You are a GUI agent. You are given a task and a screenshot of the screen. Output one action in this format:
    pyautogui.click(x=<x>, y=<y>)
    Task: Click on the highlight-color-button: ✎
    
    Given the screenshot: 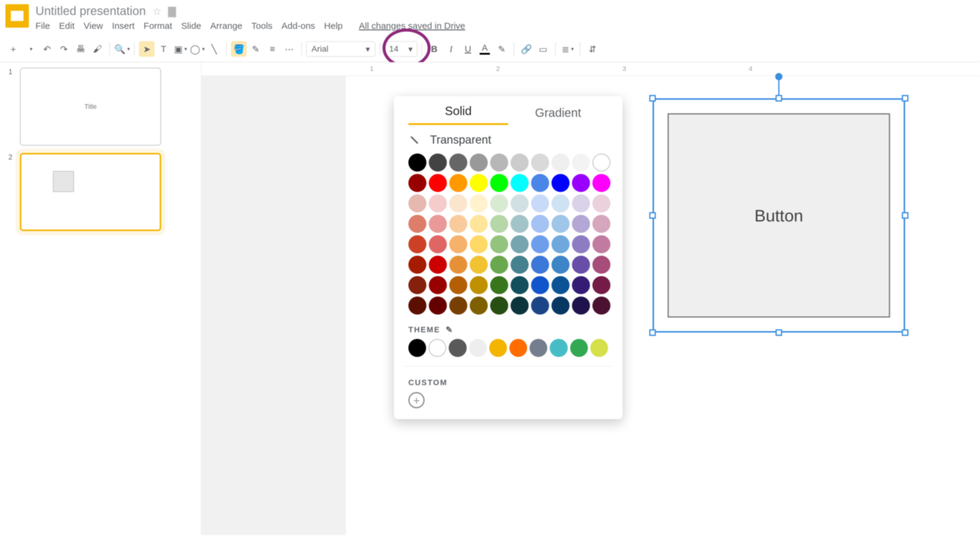 What is the action you would take?
    pyautogui.click(x=501, y=49)
    